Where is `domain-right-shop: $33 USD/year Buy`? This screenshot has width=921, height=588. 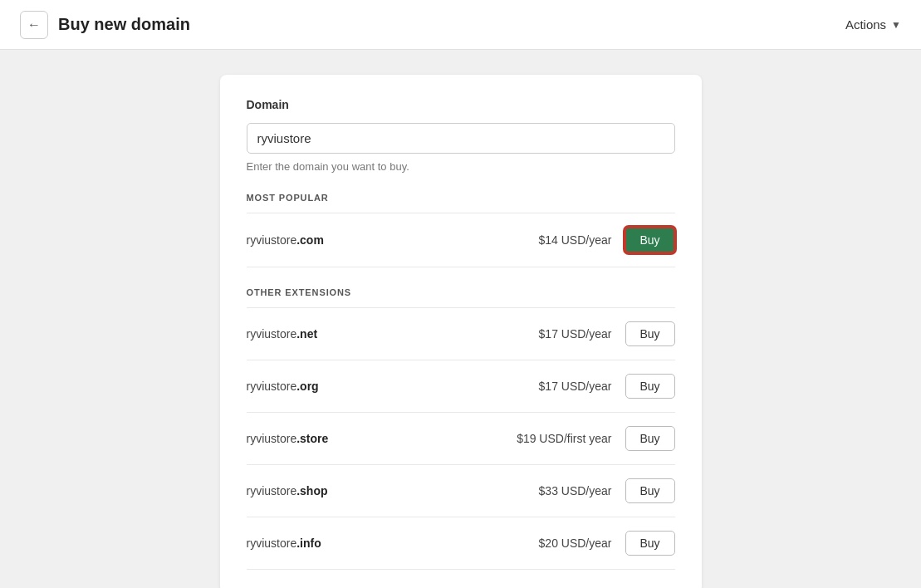
domain-right-shop: $33 USD/year Buy is located at coordinates (594, 491).